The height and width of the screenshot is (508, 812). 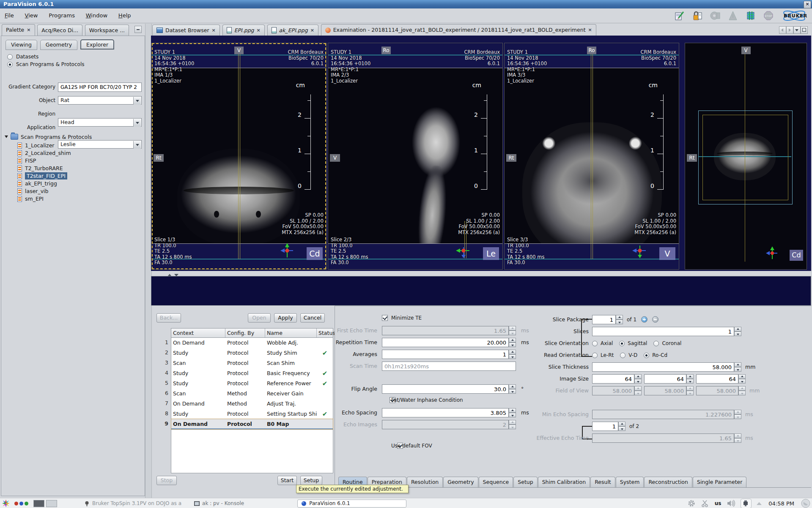 What do you see at coordinates (759, 504) in the screenshot?
I see `tray-expand-icon` at bounding box center [759, 504].